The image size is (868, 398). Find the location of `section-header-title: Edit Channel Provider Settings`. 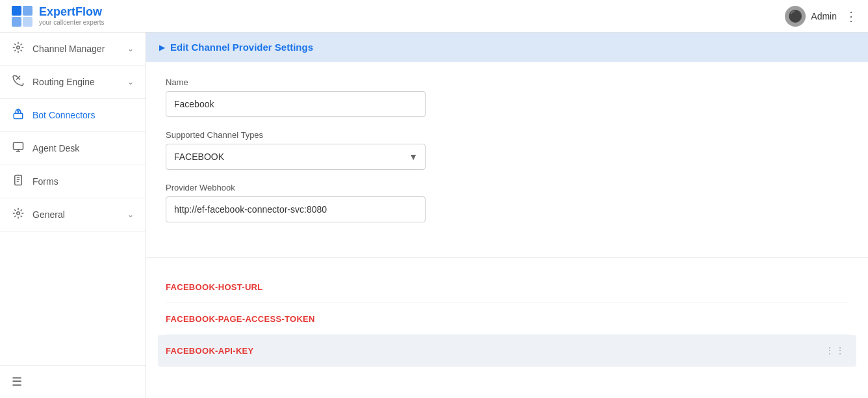

section-header-title: Edit Channel Provider Settings is located at coordinates (242, 47).